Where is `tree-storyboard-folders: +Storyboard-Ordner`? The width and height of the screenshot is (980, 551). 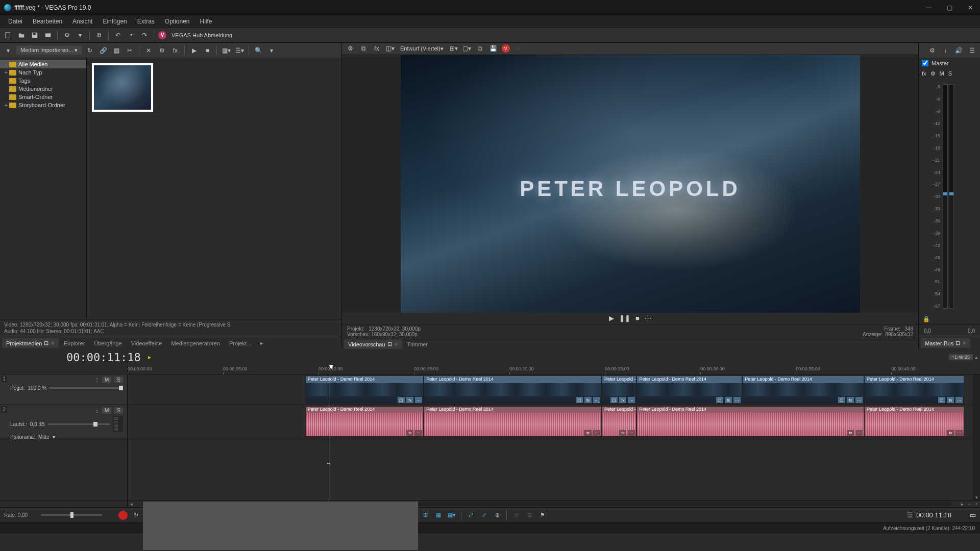 tree-storyboard-folders: +Storyboard-Ordner is located at coordinates (43, 105).